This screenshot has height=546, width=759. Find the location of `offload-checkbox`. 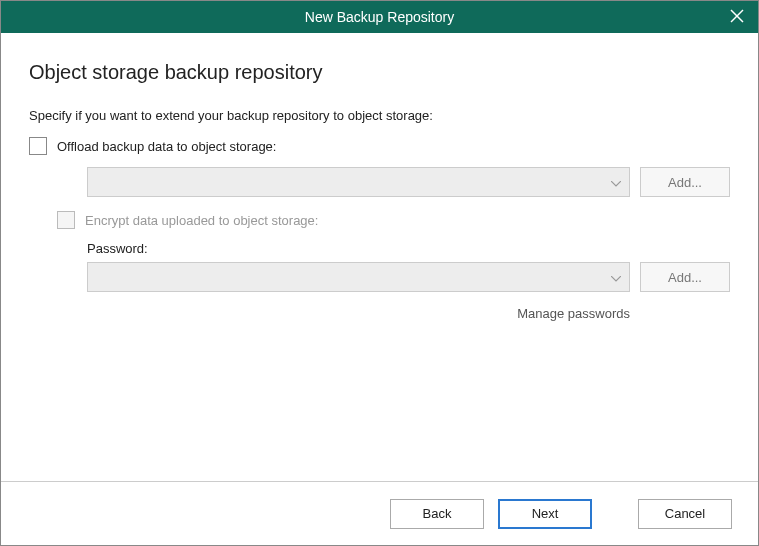

offload-checkbox is located at coordinates (38, 146).